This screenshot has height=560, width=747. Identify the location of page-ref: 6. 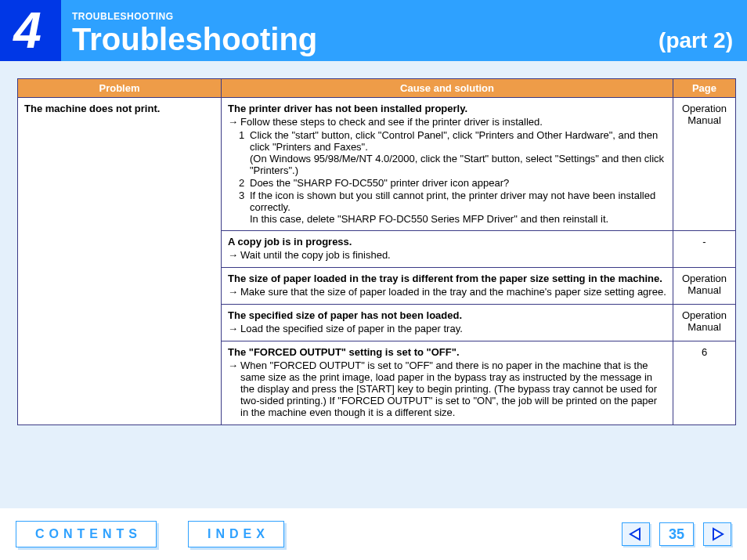
(705, 384).